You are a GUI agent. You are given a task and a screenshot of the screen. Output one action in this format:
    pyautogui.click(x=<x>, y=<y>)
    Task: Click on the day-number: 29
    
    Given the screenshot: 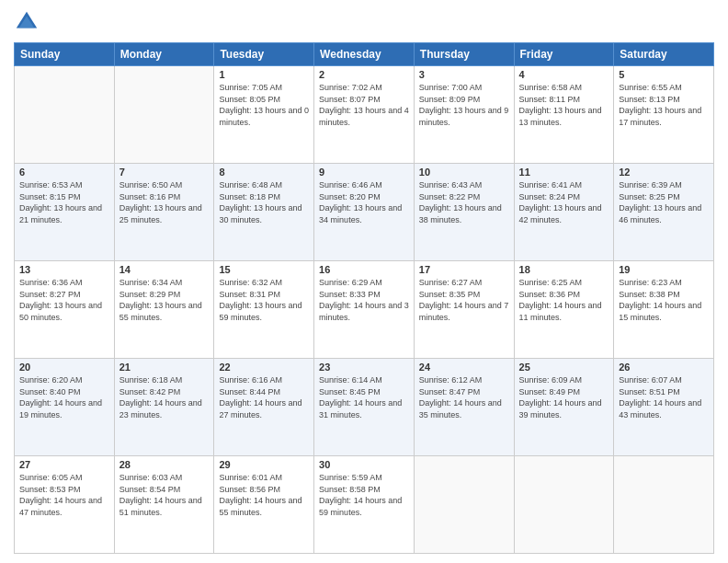 What is the action you would take?
    pyautogui.click(x=264, y=465)
    